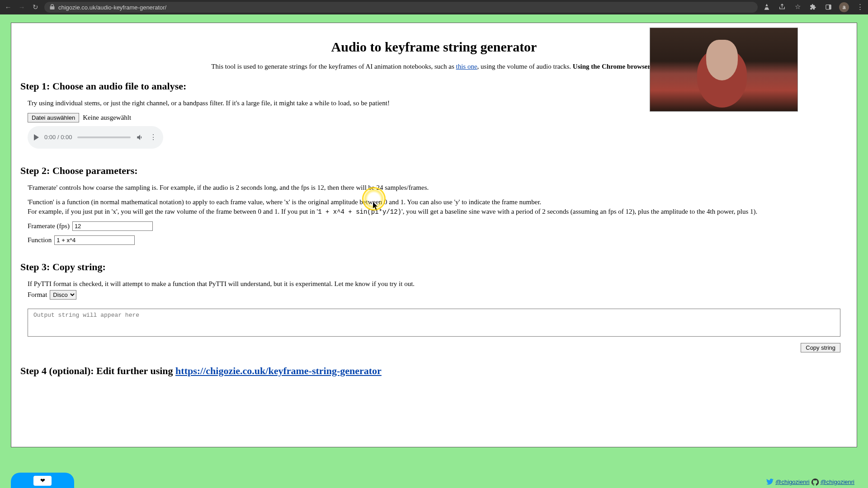 The width and height of the screenshot is (868, 488). What do you see at coordinates (113, 226) in the screenshot?
I see `framerate-input` at bounding box center [113, 226].